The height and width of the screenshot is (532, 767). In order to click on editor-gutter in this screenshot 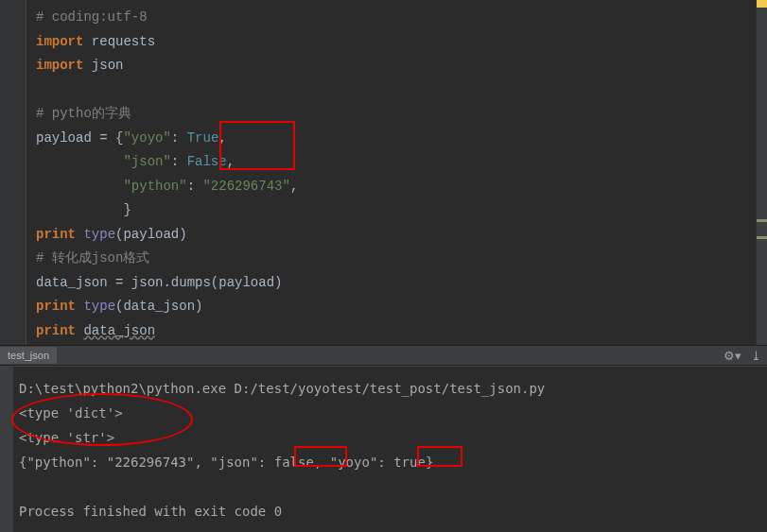, I will do `click(13, 172)`.